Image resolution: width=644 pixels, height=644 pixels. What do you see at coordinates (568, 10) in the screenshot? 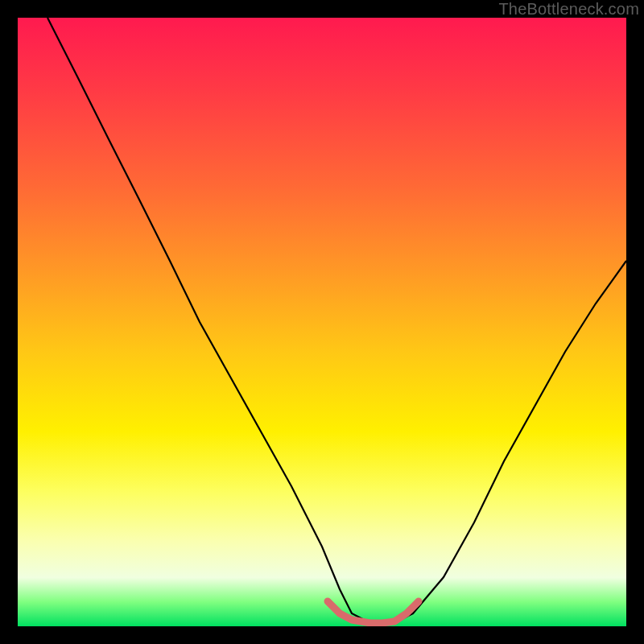
I see `watermark-text: TheBottleneck.com` at bounding box center [568, 10].